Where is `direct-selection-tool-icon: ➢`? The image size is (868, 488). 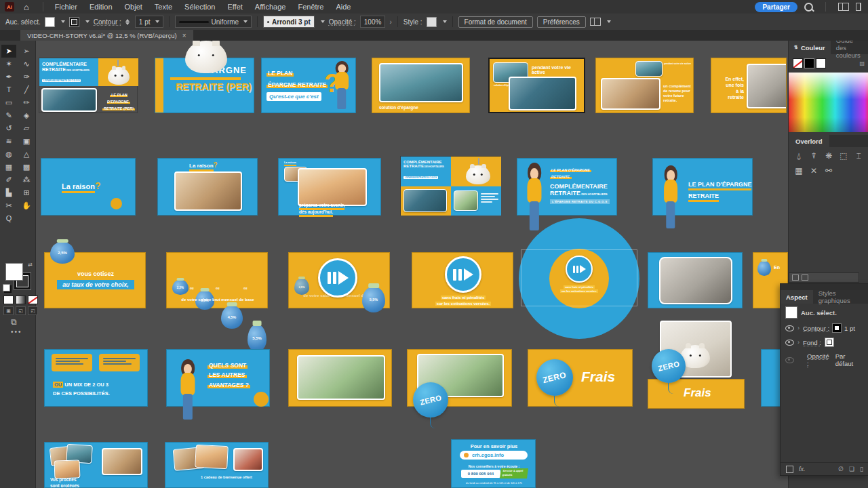 direct-selection-tool-icon: ➢ is located at coordinates (26, 52).